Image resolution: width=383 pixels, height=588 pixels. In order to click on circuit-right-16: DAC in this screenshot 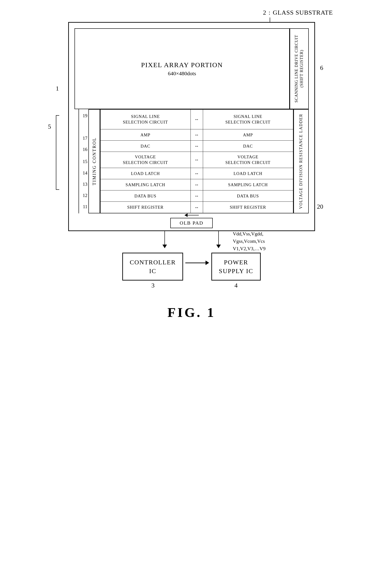, I will do `click(248, 146)`.